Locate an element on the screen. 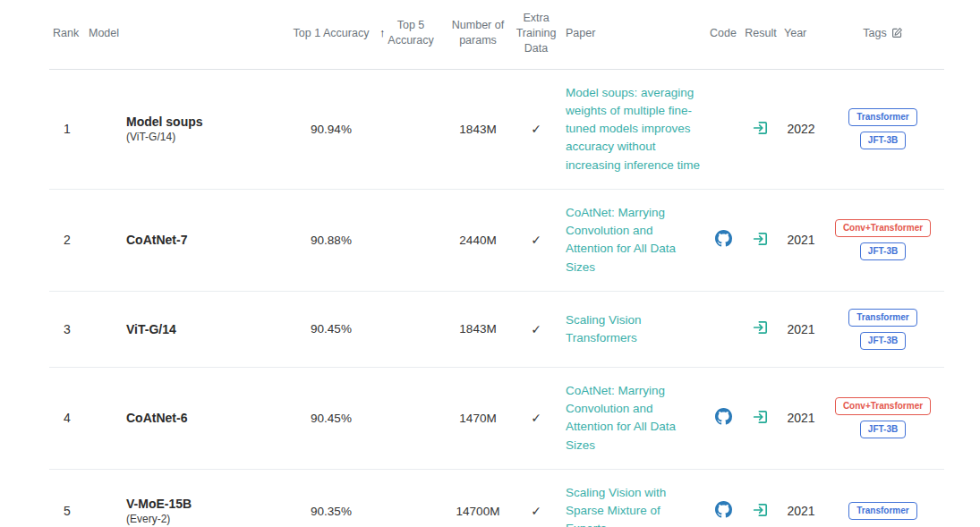 Image resolution: width=980 pixels, height=527 pixels. column-header-params: Number of params is located at coordinates (478, 36).